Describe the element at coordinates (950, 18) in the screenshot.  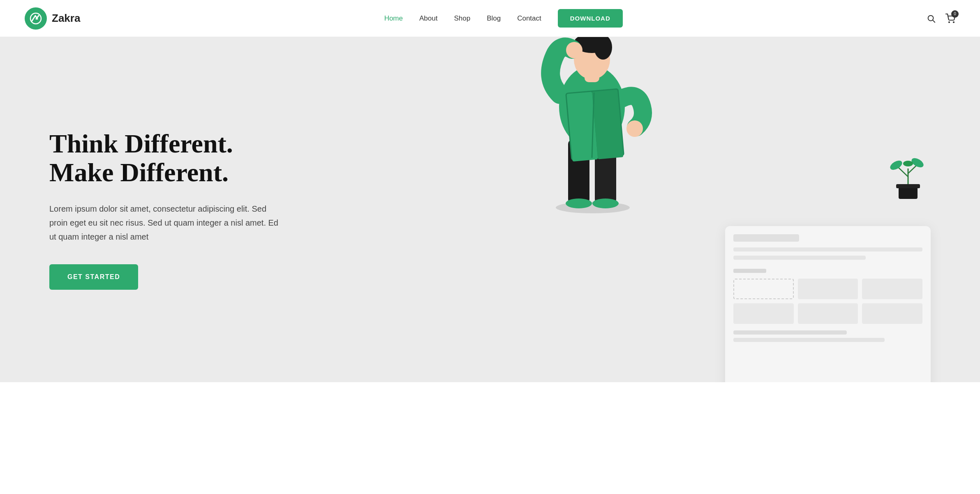
I see `cart-button: 0` at that location.